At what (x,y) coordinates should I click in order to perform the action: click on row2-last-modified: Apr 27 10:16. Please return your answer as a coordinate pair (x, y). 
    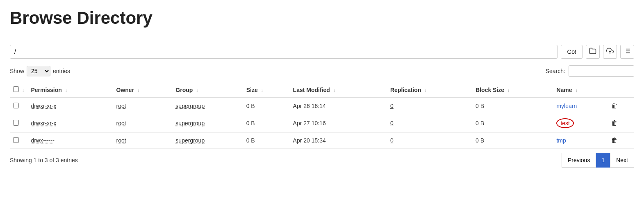
    Looking at the image, I should click on (339, 123).